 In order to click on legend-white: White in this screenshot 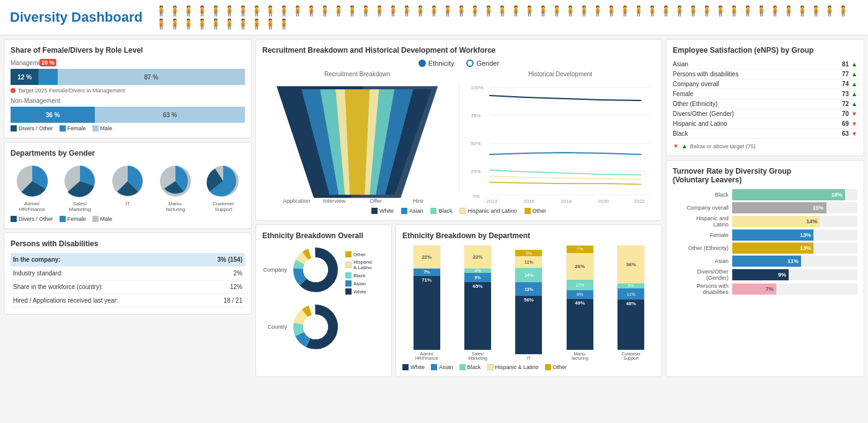, I will do `click(383, 211)`.